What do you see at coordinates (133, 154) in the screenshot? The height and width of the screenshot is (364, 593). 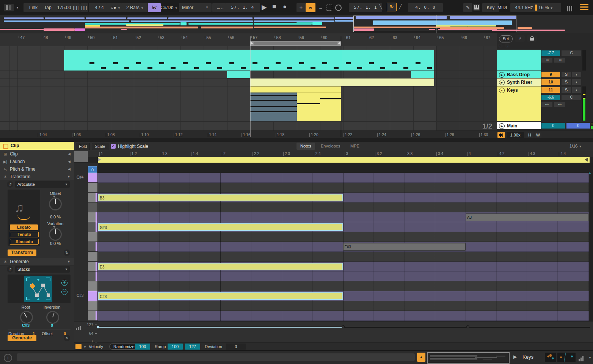 I see `beat-number: 1.2` at bounding box center [133, 154].